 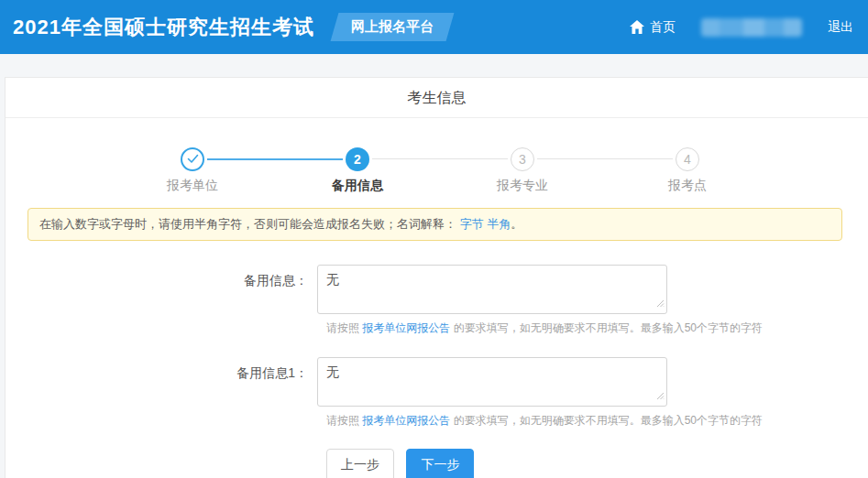 What do you see at coordinates (472, 223) in the screenshot?
I see `byte-definition-link: 字节` at bounding box center [472, 223].